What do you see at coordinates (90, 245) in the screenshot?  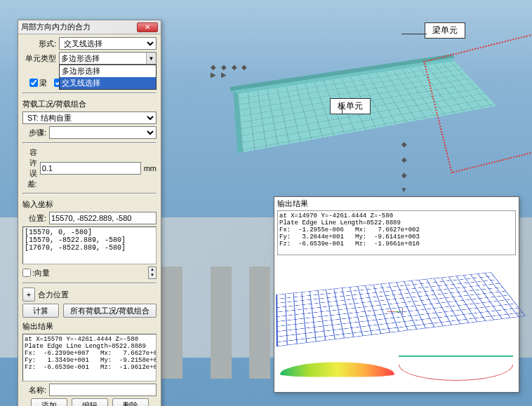 I see `coord-list-box: [15570, 0, -580] [15570, -8522.889, -580…` at bounding box center [90, 245].